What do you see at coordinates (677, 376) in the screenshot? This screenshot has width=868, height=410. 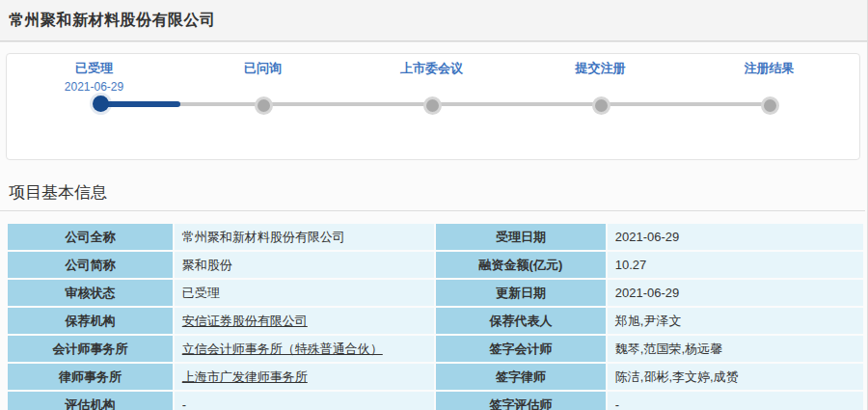 I see `signing-lawyers: 陈洁,邵彬,李文婷,成赟` at bounding box center [677, 376].